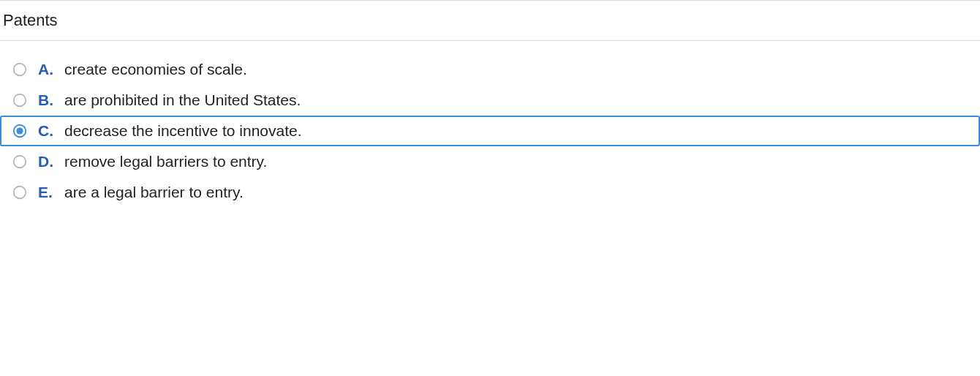 This screenshot has width=980, height=376. What do you see at coordinates (48, 69) in the screenshot?
I see `option-letter: A.` at bounding box center [48, 69].